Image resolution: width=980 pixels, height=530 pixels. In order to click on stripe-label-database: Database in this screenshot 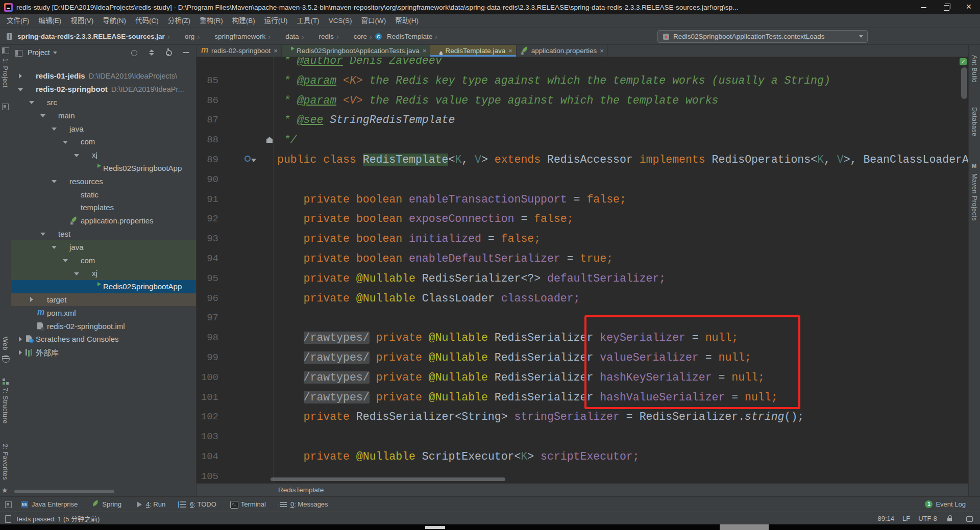, I will do `click(974, 122)`.